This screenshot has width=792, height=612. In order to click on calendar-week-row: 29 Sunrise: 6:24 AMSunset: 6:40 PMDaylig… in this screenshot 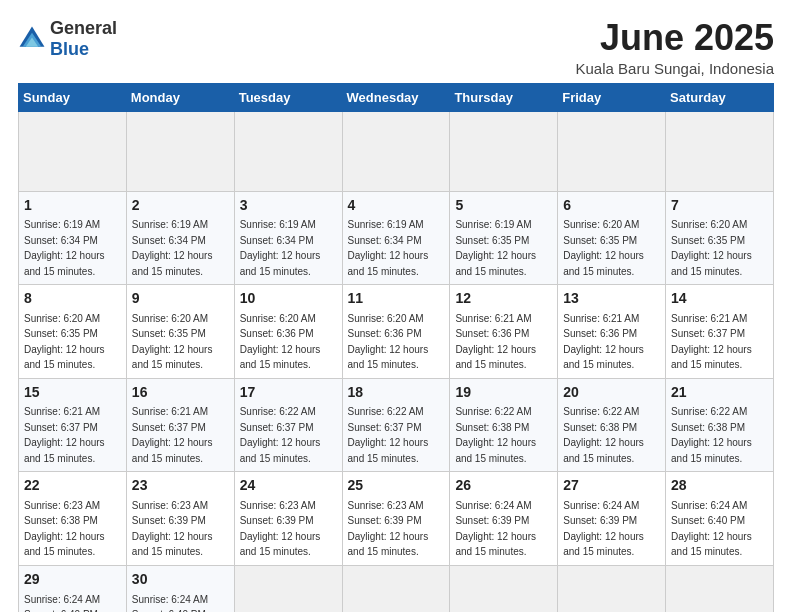, I will do `click(396, 588)`.